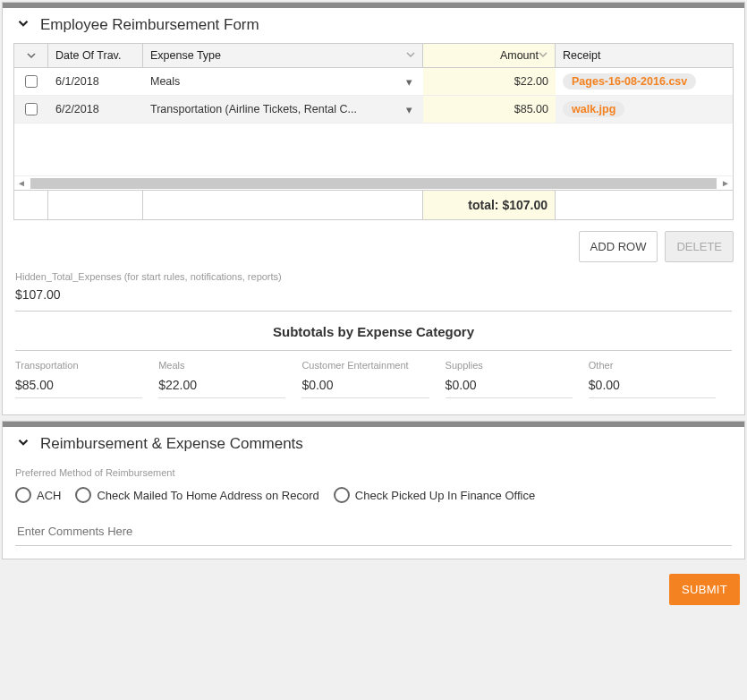 This screenshot has width=747, height=700. Describe the element at coordinates (283, 81) in the screenshot. I see `cell-type: Meals ▾` at that location.